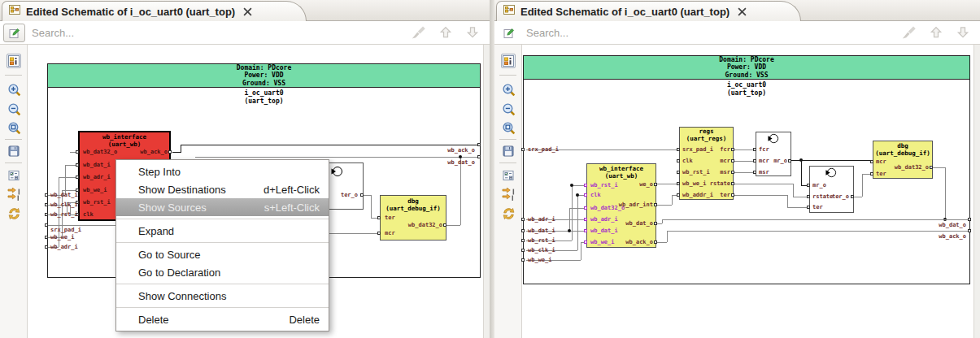 This screenshot has height=338, width=980. What do you see at coordinates (492, 169) in the screenshot?
I see `pane-splitter` at bounding box center [492, 169].